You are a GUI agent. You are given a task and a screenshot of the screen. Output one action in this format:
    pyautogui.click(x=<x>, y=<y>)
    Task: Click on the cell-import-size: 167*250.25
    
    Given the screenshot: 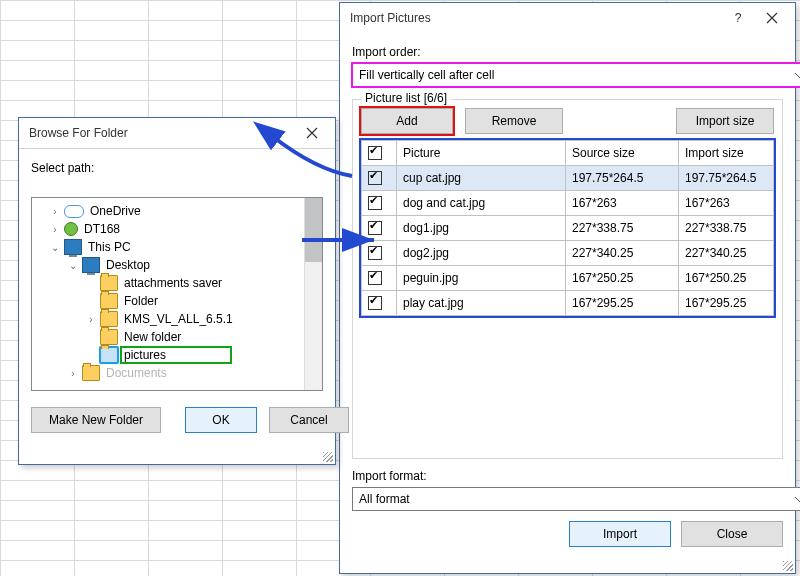 What is the action you would take?
    pyautogui.click(x=726, y=278)
    